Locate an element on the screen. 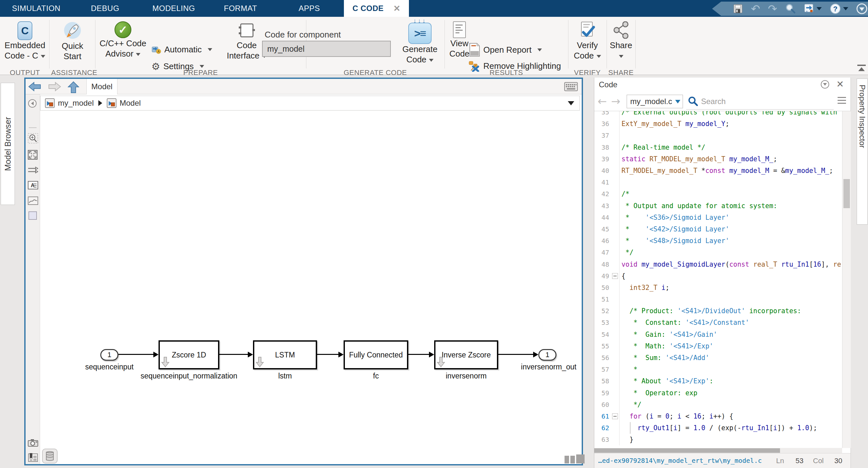  tab-c-code: C CODE ✕ is located at coordinates (377, 8).